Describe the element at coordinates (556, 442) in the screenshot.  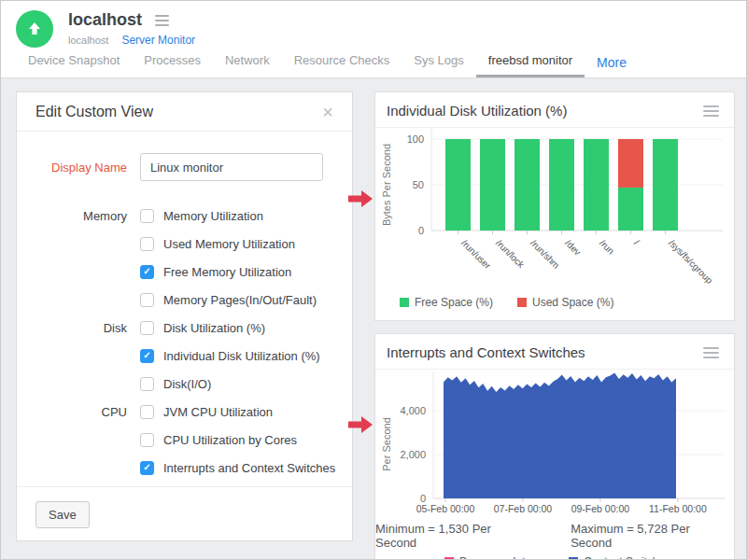
I see `interrupts-area-chart: 02,0004,00005-Feb 00:0007-Feb 00:0009-Fe…` at that location.